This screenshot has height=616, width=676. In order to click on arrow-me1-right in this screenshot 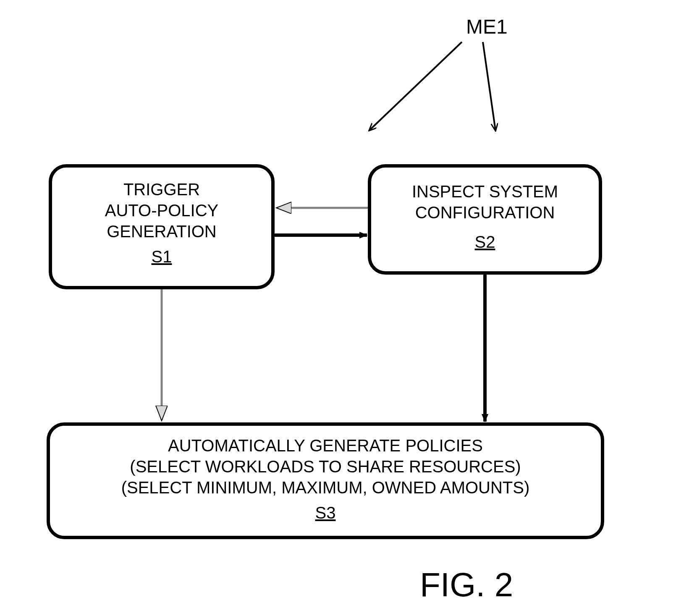, I will do `click(489, 86)`.